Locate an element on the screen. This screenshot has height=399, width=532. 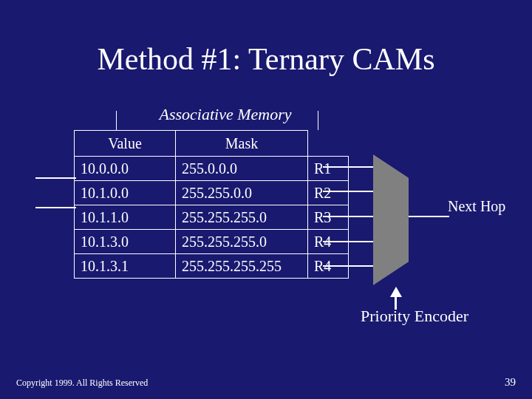
cell-mask: 255.255.255.255 is located at coordinates (242, 266).